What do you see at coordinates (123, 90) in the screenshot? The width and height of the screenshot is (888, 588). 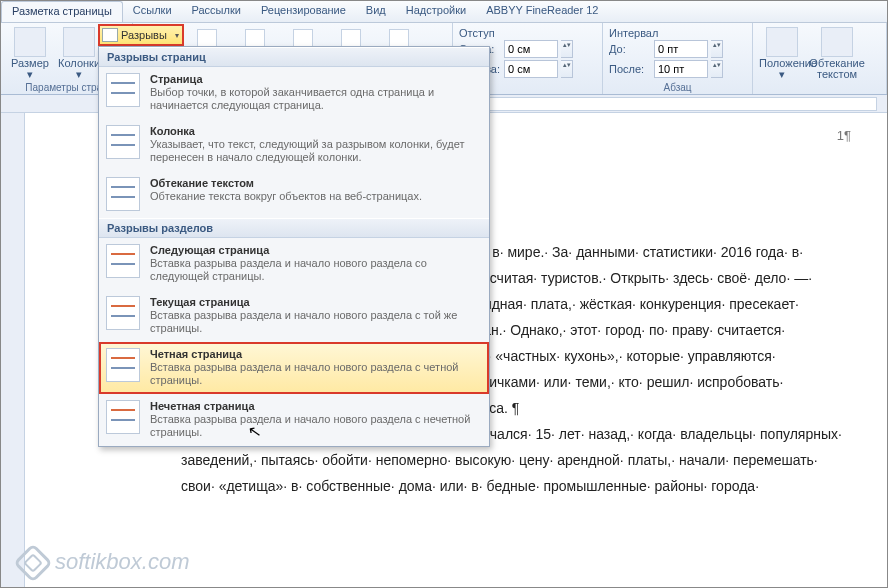 I see `page-break-icon` at bounding box center [123, 90].